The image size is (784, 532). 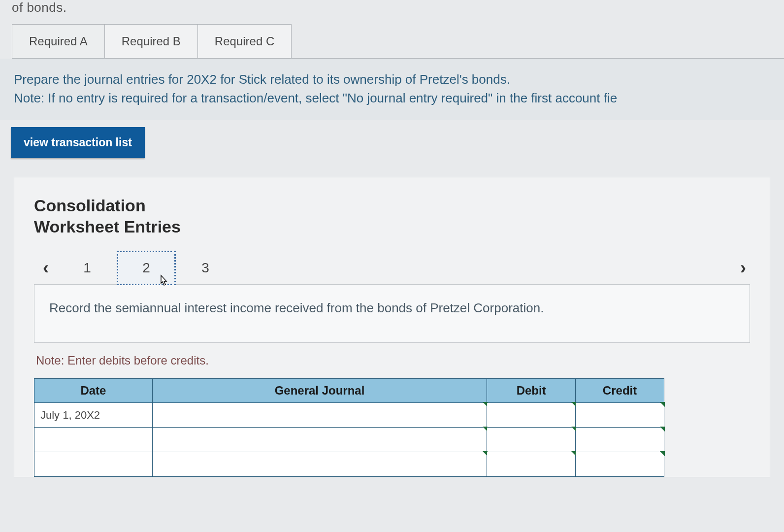 What do you see at coordinates (58, 41) in the screenshot?
I see `tab-required-a: Required A` at bounding box center [58, 41].